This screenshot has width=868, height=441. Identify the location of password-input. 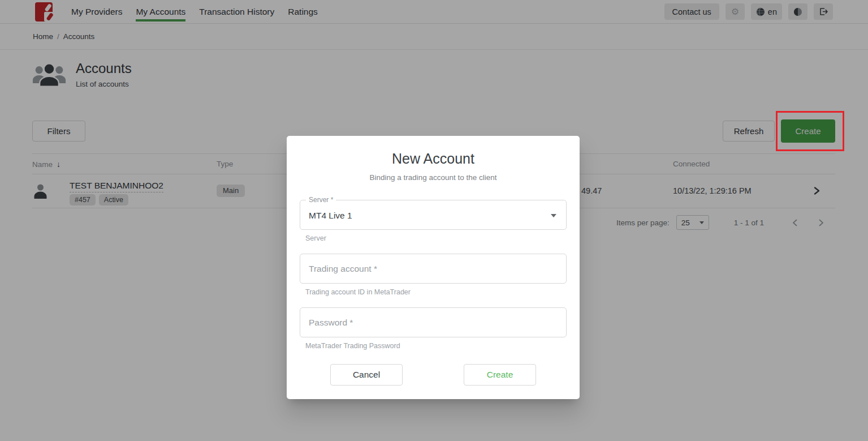
(433, 323).